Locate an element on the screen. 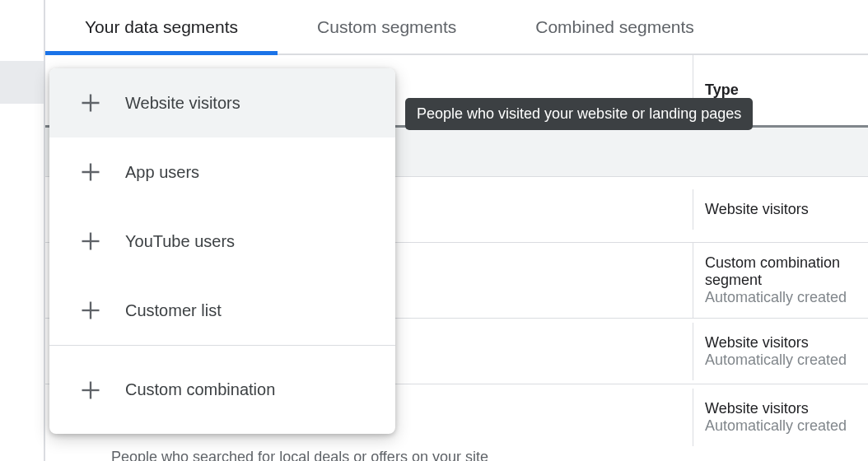 The image size is (868, 461). menu-item-youtube-users: YouTube users is located at coordinates (222, 241).